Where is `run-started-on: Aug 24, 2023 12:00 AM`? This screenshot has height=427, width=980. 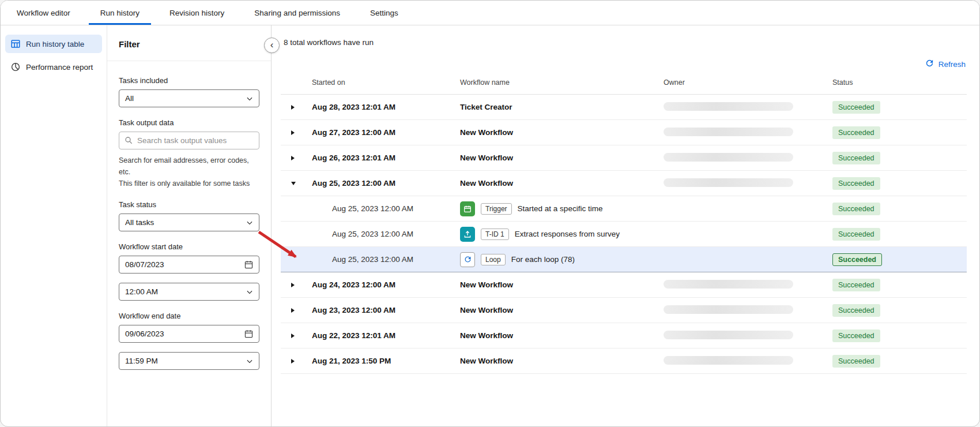
run-started-on: Aug 24, 2023 12:00 AM is located at coordinates (386, 285).